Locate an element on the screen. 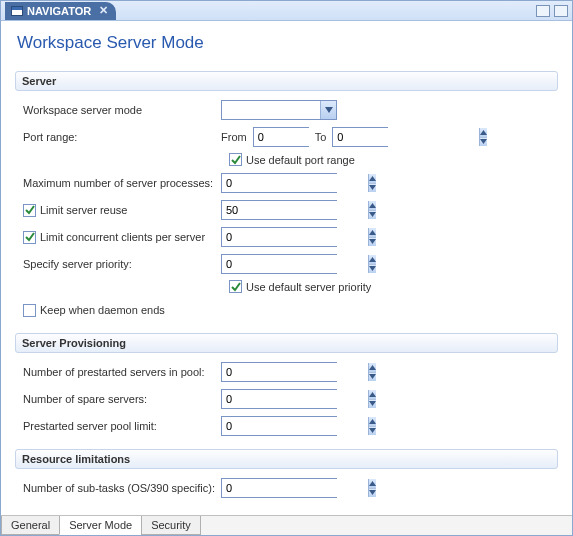 The height and width of the screenshot is (536, 573). workspace-mode-row: Workspace server mode is located at coordinates (290, 110).